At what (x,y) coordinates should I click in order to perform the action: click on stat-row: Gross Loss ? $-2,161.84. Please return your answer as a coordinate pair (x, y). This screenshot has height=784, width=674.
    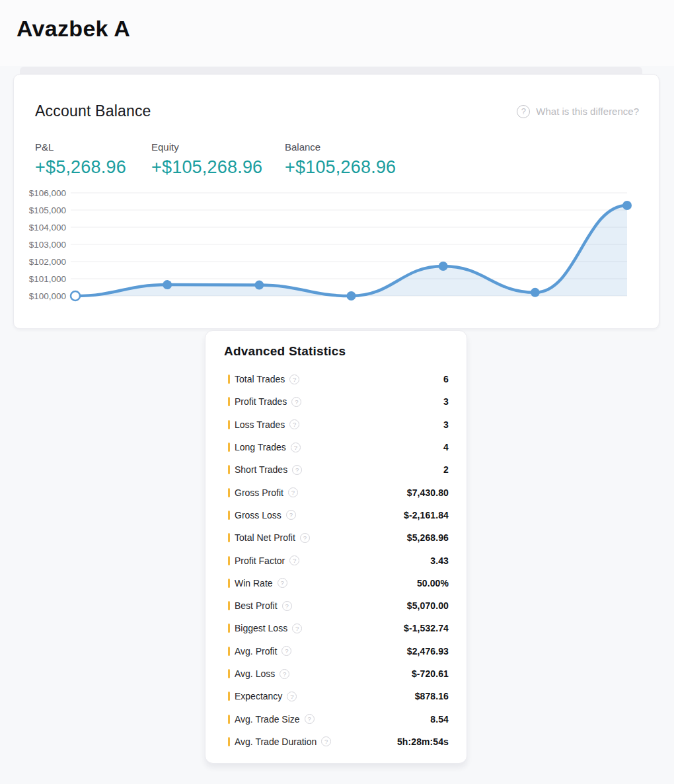
    Looking at the image, I should click on (336, 515).